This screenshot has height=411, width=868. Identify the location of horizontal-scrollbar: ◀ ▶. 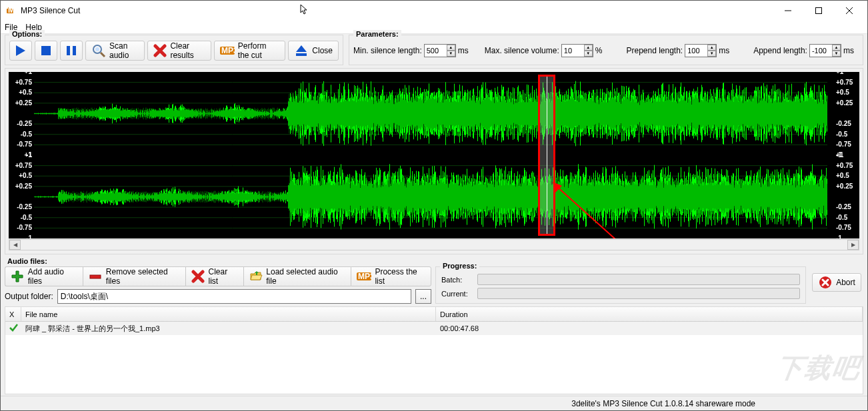
(434, 245).